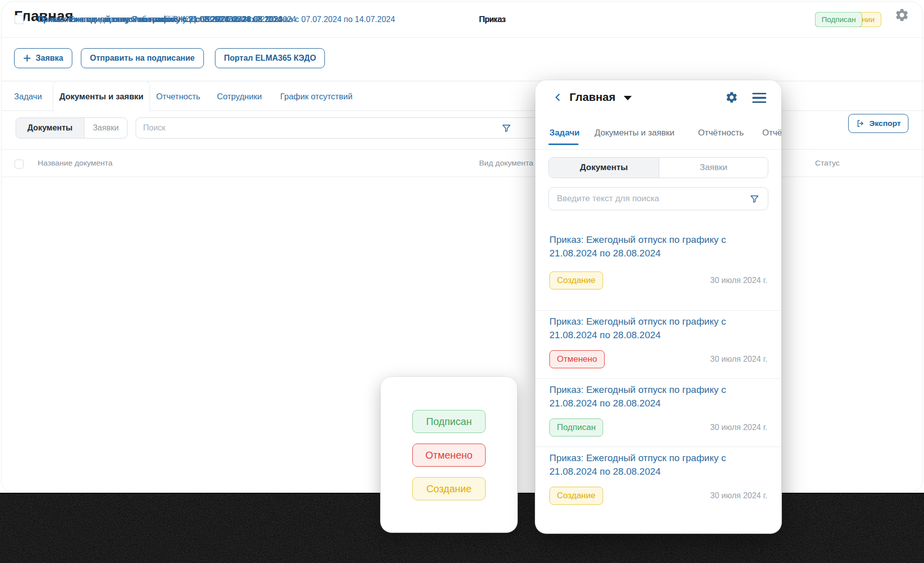 This screenshot has width=924, height=563. What do you see at coordinates (878, 123) in the screenshot?
I see `export-button: Экспорт` at bounding box center [878, 123].